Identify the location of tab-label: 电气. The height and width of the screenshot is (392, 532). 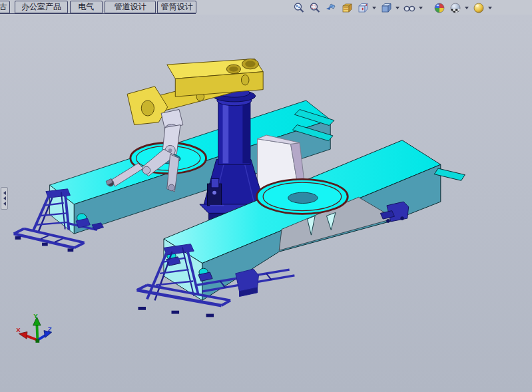
(87, 7).